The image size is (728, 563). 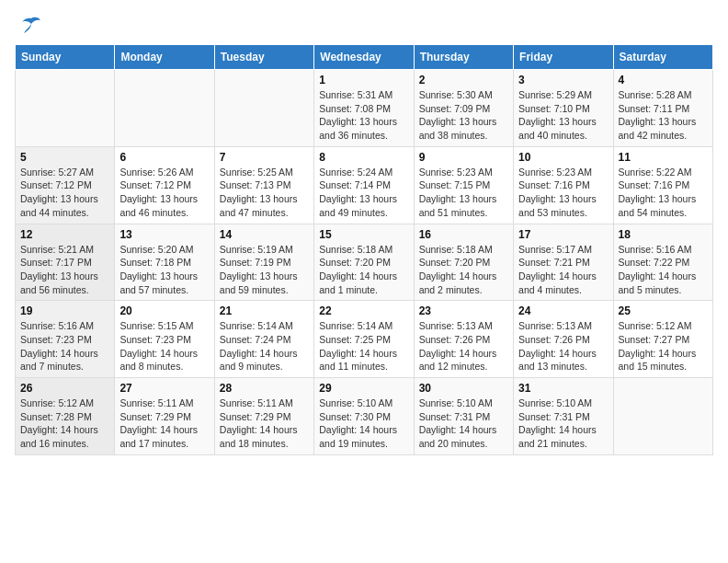 I want to click on day-number: 18, so click(x=664, y=235).